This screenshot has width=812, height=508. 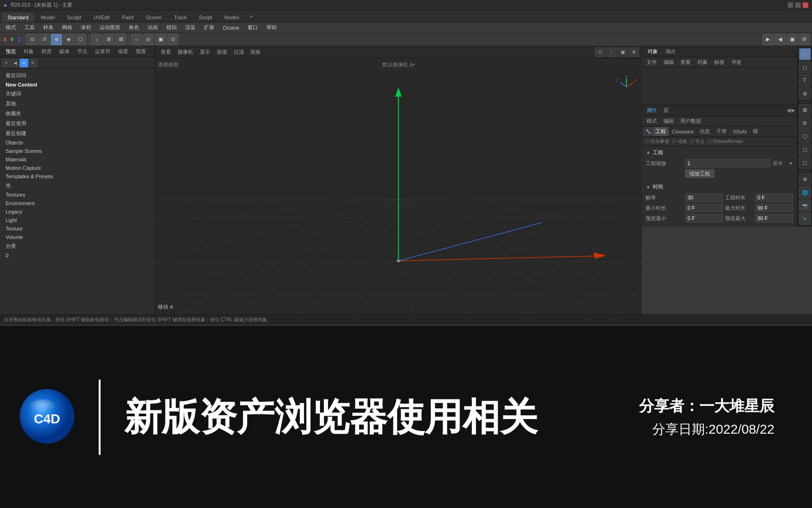 What do you see at coordinates (792, 40) in the screenshot?
I see `render-btn-3: ▣` at bounding box center [792, 40].